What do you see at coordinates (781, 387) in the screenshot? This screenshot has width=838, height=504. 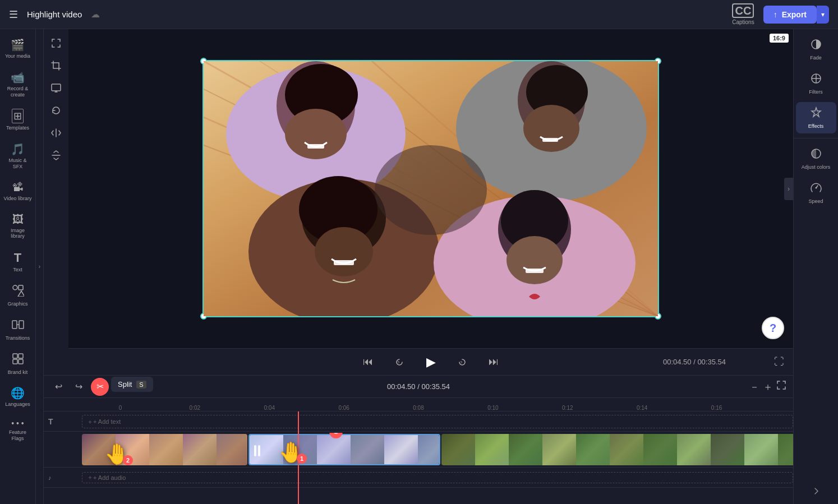 I see `zoom-fit-button` at bounding box center [781, 387].